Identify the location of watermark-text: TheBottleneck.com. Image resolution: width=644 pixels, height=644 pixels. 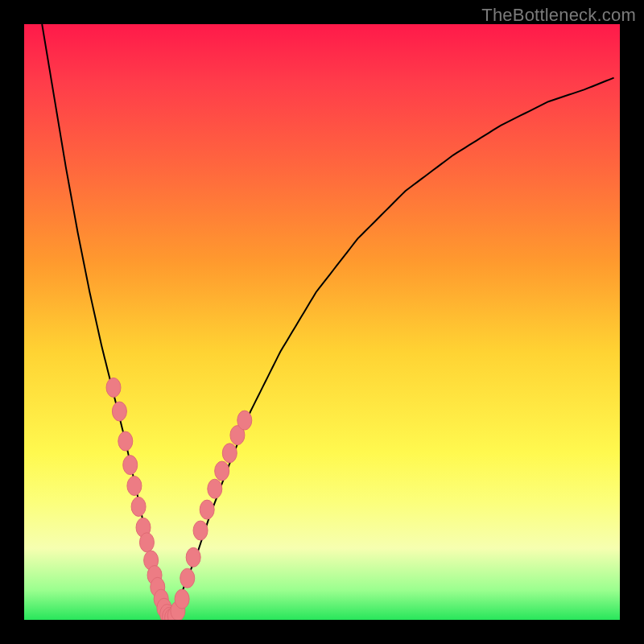
(559, 15).